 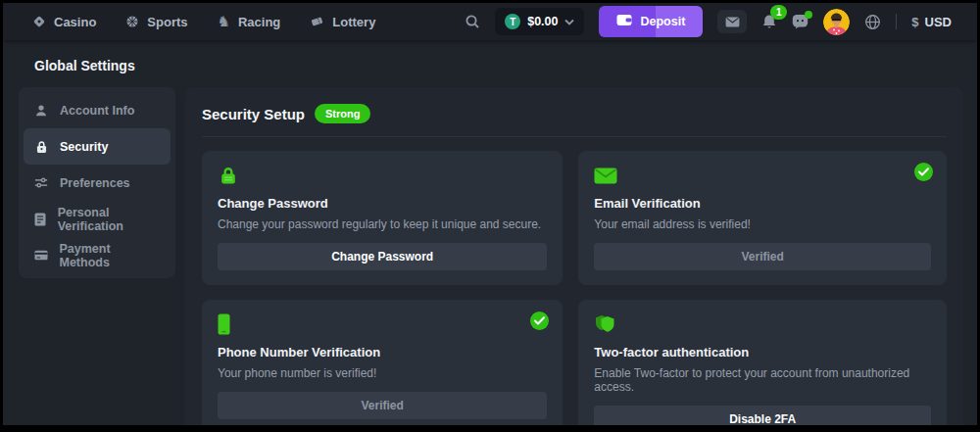 What do you see at coordinates (97, 147) in the screenshot?
I see `sidebar-item-security: Security` at bounding box center [97, 147].